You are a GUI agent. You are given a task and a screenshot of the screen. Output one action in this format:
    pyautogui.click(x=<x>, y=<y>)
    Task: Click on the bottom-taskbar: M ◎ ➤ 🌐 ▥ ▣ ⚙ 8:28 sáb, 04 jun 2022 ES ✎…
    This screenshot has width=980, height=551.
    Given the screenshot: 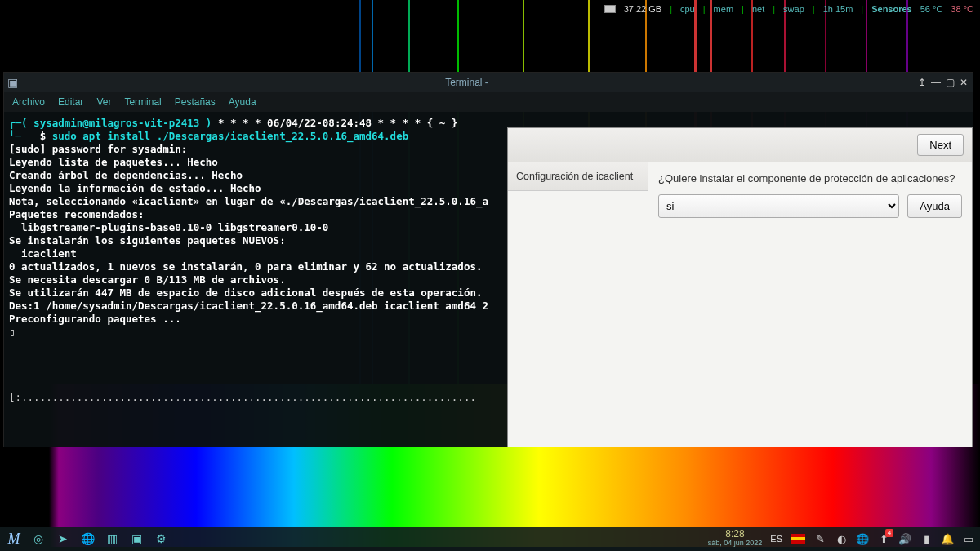 What is the action you would take?
    pyautogui.click(x=490, y=539)
    